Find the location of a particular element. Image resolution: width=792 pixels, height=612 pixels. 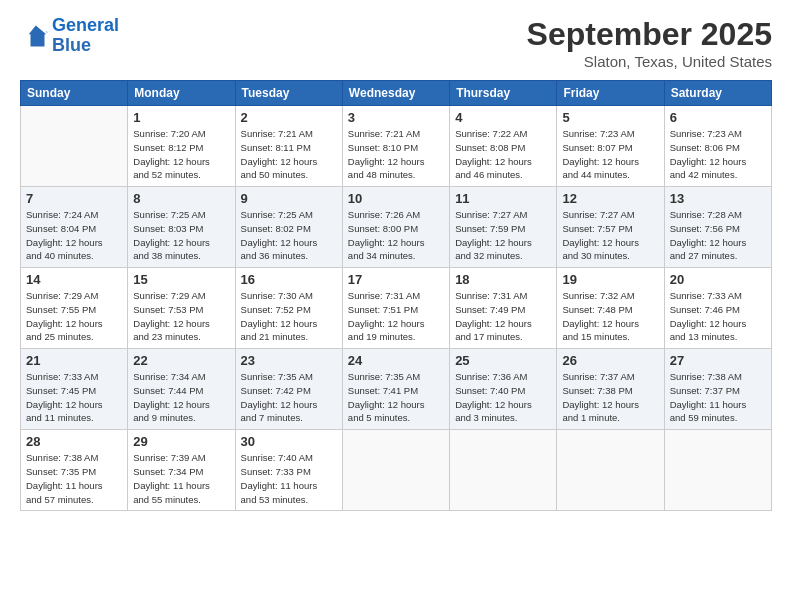

day-info: Sunrise: 7:29 AM Sunset: 7:53 PM Dayligh… is located at coordinates (181, 316).